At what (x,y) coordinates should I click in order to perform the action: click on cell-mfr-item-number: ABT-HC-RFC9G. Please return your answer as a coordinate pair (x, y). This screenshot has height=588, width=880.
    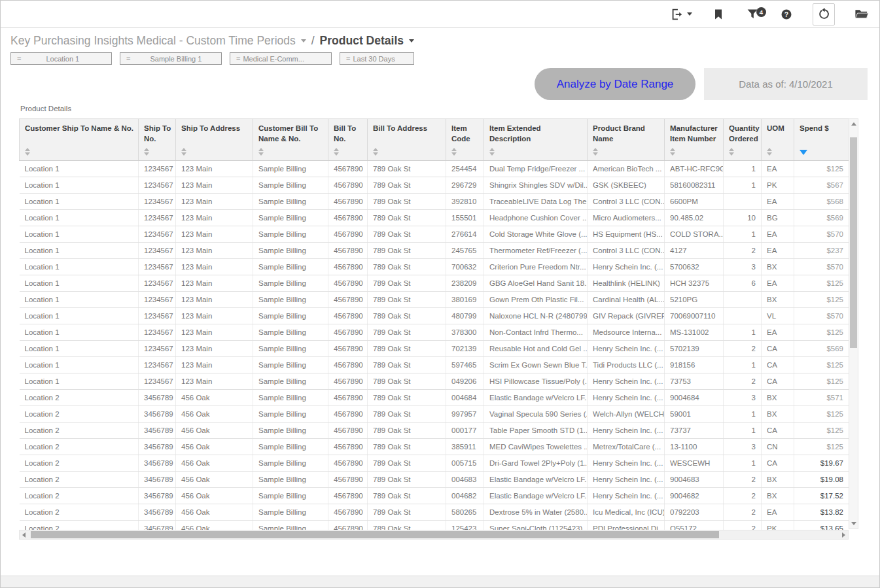
    Looking at the image, I should click on (694, 169).